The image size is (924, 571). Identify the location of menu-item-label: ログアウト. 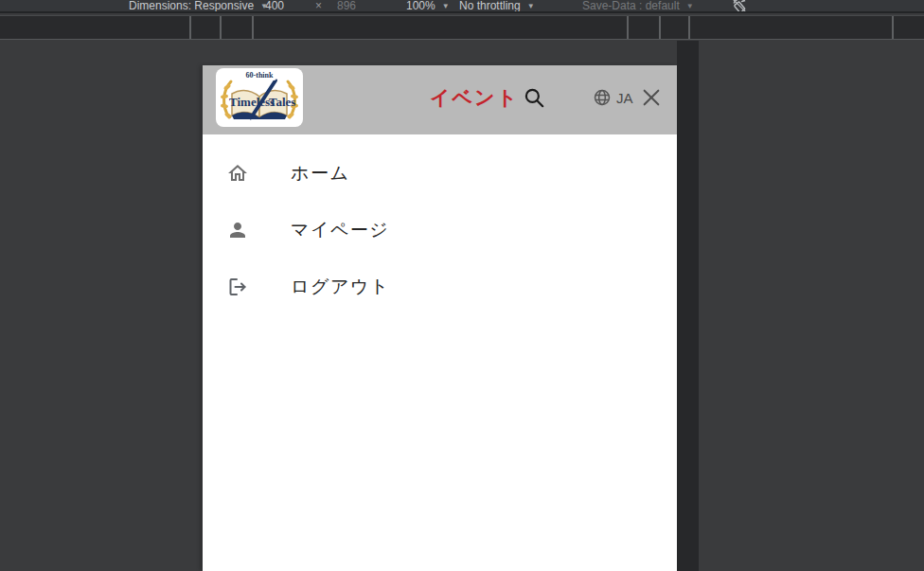
(341, 287).